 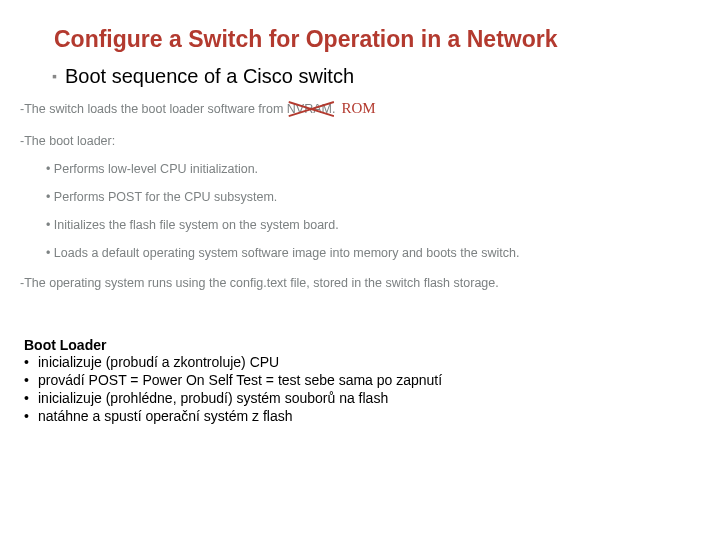 What do you see at coordinates (370, 253) in the screenshot?
I see `boot-sub-4: • Loads a default operating system softw…` at bounding box center [370, 253].